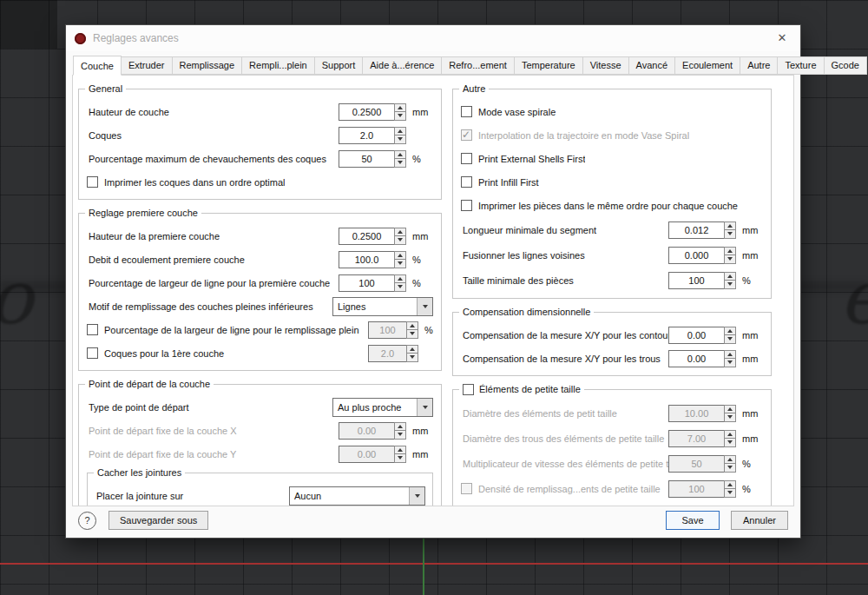 The height and width of the screenshot is (595, 868). Describe the element at coordinates (467, 205) in the screenshot. I see `checkbox-same-part-order` at that location.